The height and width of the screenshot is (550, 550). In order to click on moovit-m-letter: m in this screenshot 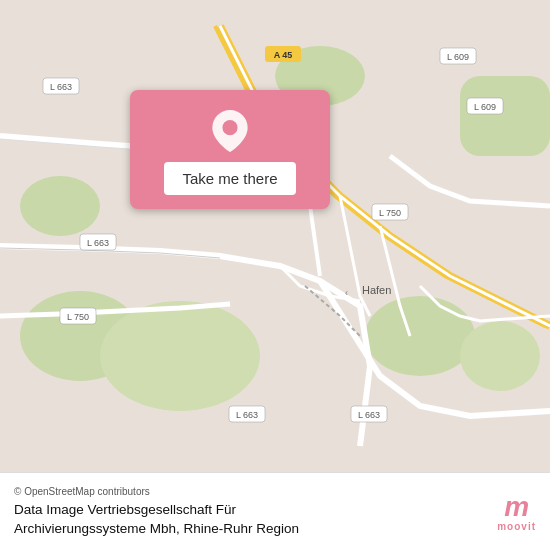, I will do `click(516, 507)`.